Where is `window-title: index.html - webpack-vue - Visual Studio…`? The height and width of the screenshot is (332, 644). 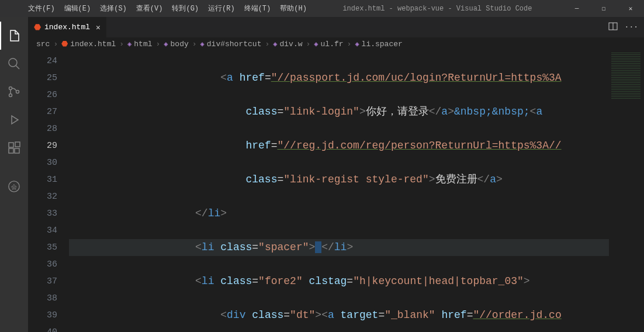 window-title: index.html - webpack-vue - Visual Studio… is located at coordinates (437, 9).